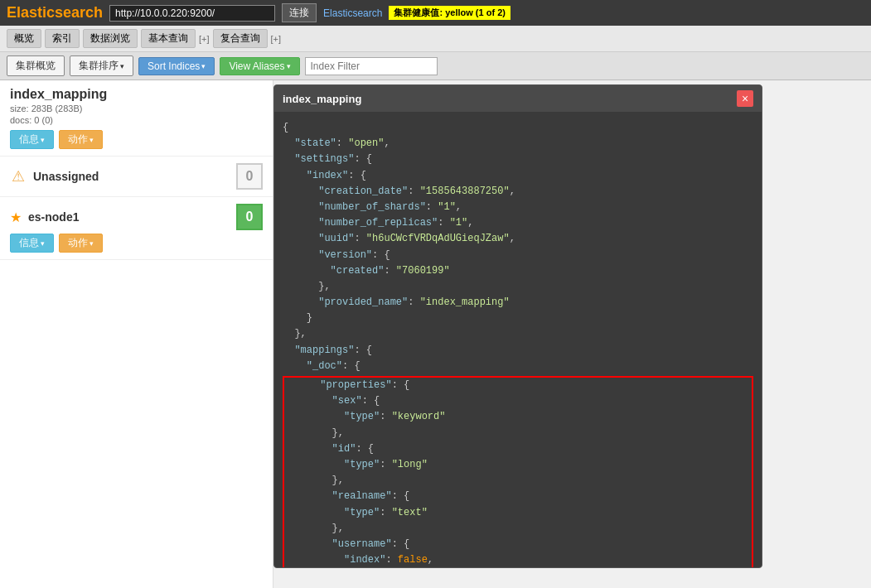 The width and height of the screenshot is (871, 588). Describe the element at coordinates (518, 99) in the screenshot. I see `modal-header: index_mapping ×` at that location.